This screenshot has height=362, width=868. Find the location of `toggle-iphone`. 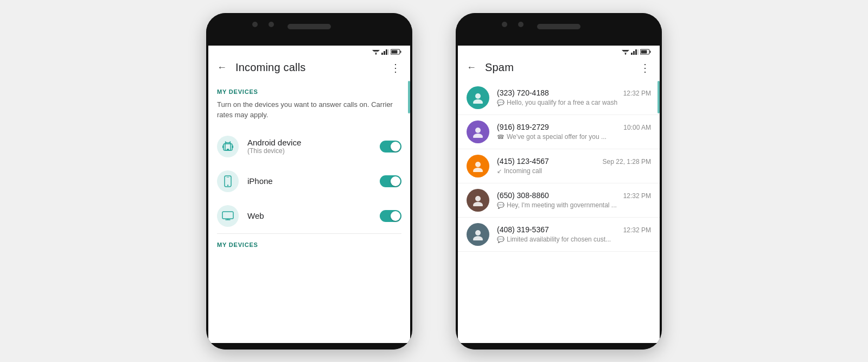

toggle-iphone is located at coordinates (391, 181).